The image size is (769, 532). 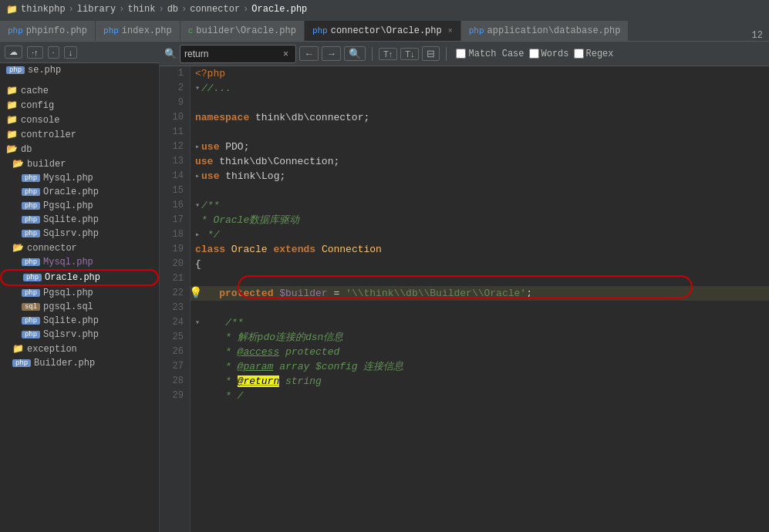 I want to click on match-case-option: Match Case, so click(x=490, y=54).